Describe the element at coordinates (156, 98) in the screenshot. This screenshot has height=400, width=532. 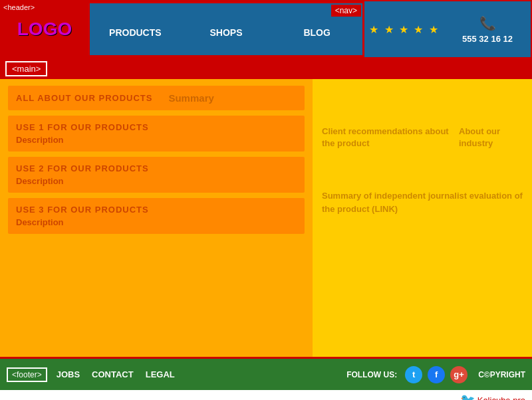
I see `section-all-products: ALL ABOUT OUR PRODUCTS Summary` at that location.